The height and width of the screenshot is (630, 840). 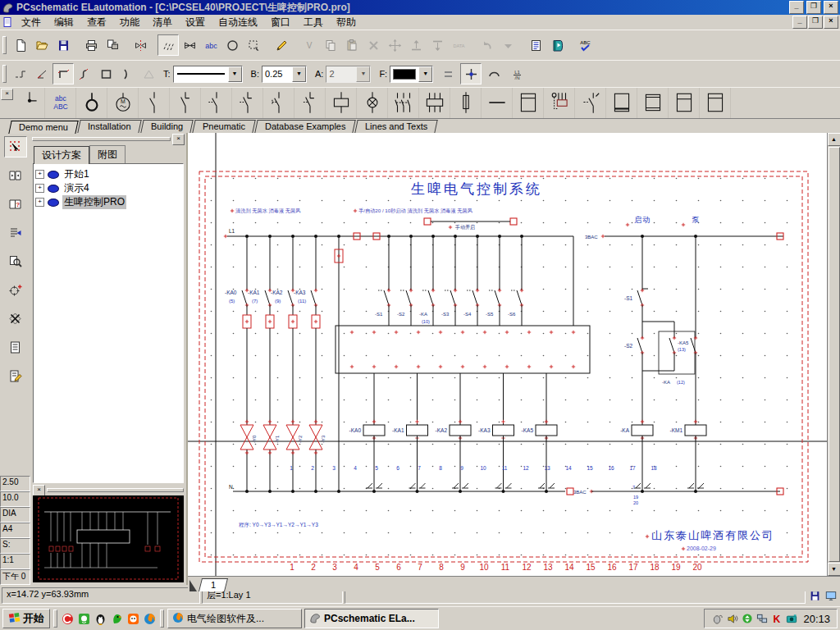 What do you see at coordinates (62, 155) in the screenshot?
I see `tab-design-projects: 设计方案` at bounding box center [62, 155].